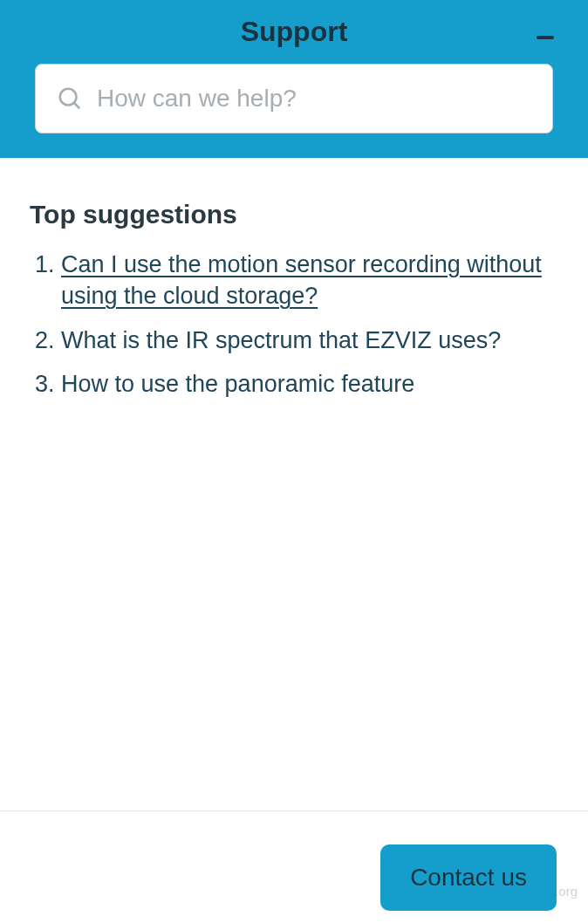 This screenshot has height=923, width=588. Describe the element at coordinates (294, 31) in the screenshot. I see `header-title: Support` at that location.